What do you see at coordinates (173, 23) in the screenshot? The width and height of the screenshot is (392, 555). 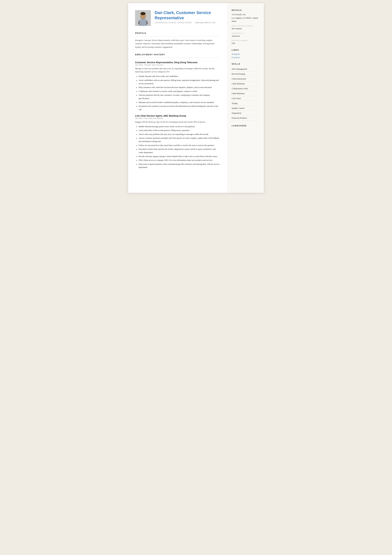 I see `header-address-line1: LOS ANGELES, CA 90291, UNITED STATES` at bounding box center [173, 23].